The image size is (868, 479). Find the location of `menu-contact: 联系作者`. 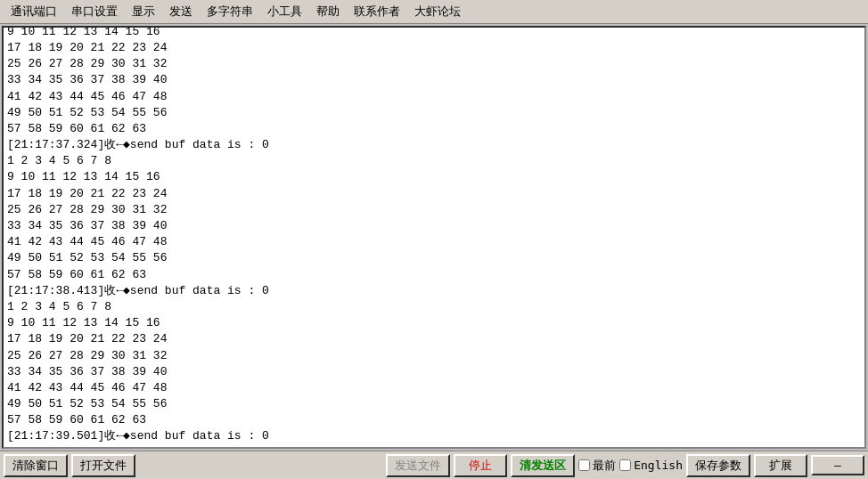

menu-contact: 联系作者 is located at coordinates (377, 12).